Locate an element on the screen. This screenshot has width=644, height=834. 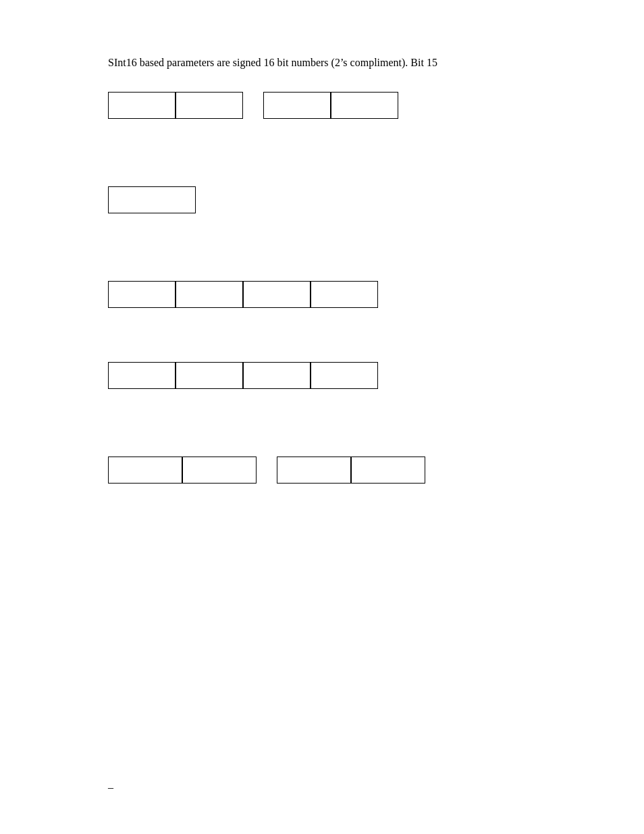
box-group-1a is located at coordinates (176, 105).